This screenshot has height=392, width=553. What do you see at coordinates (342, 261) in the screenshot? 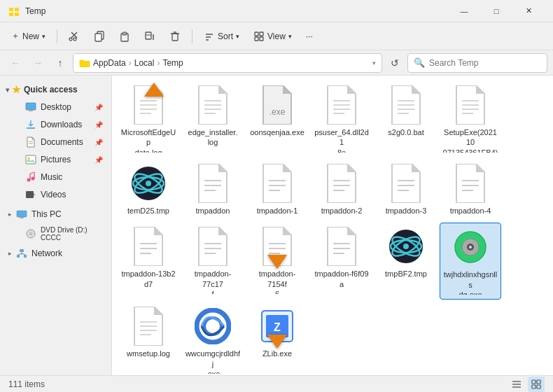
I see `file-item-tmpaddonf6f09a: tmpaddon-f6f09 a` at bounding box center [342, 261].